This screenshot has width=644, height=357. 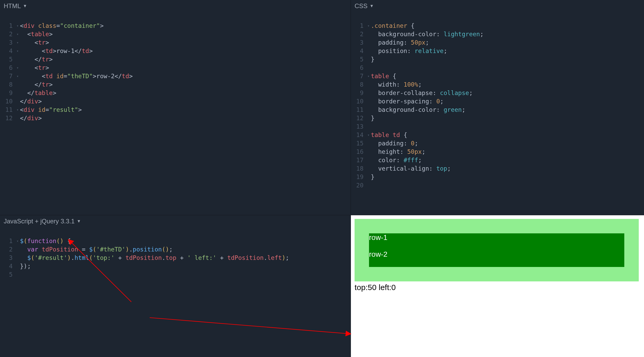 I want to click on js-gutter: 12345, so click(x=9, y=258).